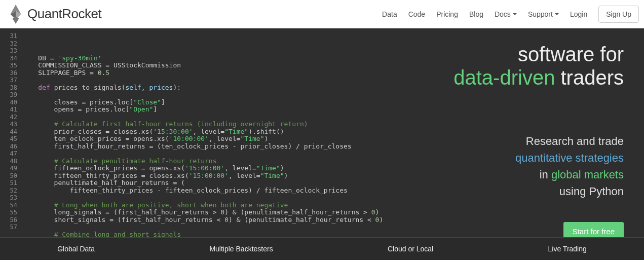 The image size is (644, 260). I want to click on headline-l2b: traders, so click(589, 78).